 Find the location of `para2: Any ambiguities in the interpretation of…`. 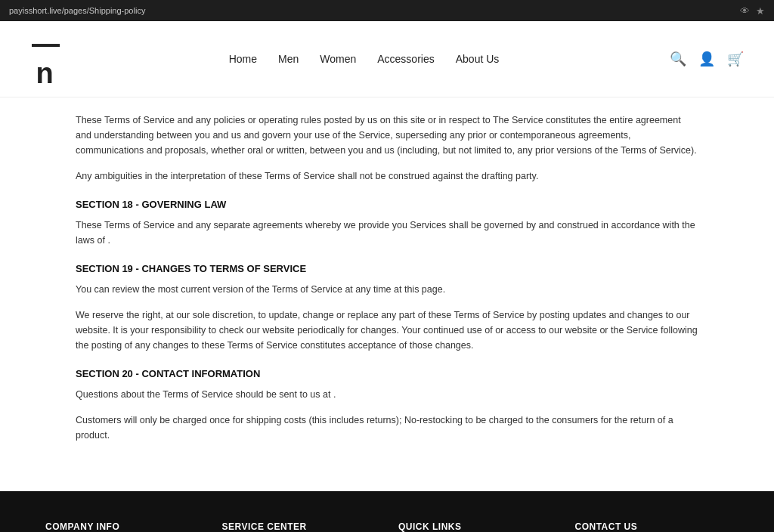

para2: Any ambiguities in the interpretation of… is located at coordinates (387, 176).